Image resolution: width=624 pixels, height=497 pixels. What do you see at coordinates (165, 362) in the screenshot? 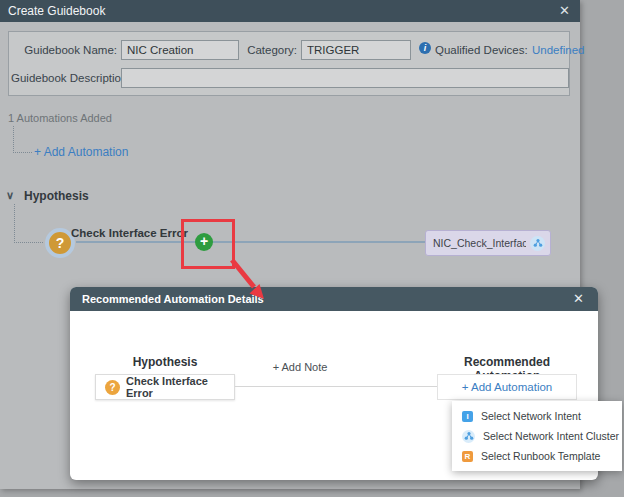
I see `hypothesis-column-header: Hypothesis` at bounding box center [165, 362].